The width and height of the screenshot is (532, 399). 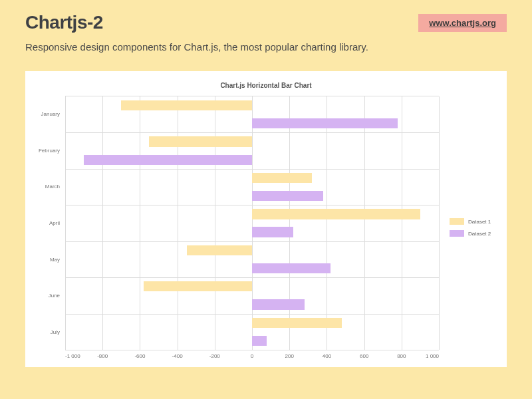 I want to click on x-tick-label: 1 000, so click(x=430, y=356).